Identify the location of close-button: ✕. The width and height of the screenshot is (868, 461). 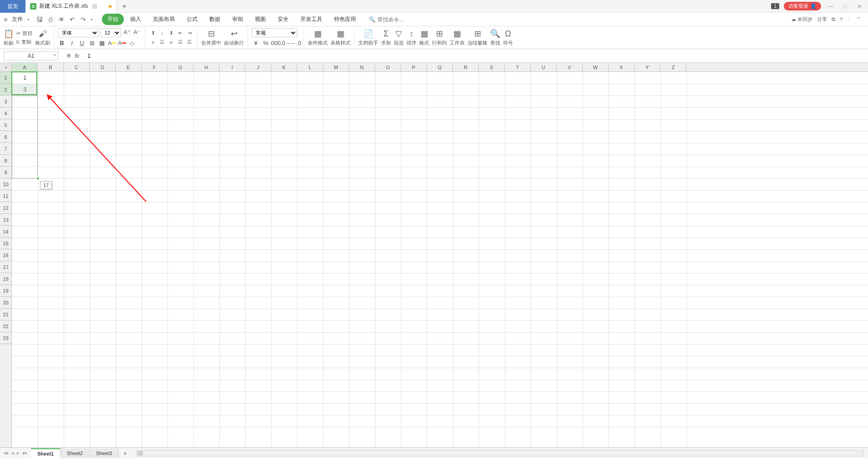
(859, 6).